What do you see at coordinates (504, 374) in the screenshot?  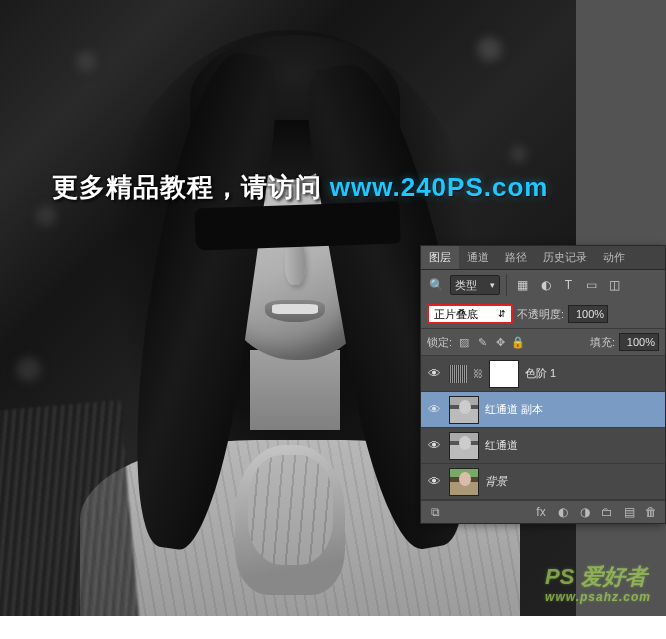 I see `mask-thumbnail` at bounding box center [504, 374].